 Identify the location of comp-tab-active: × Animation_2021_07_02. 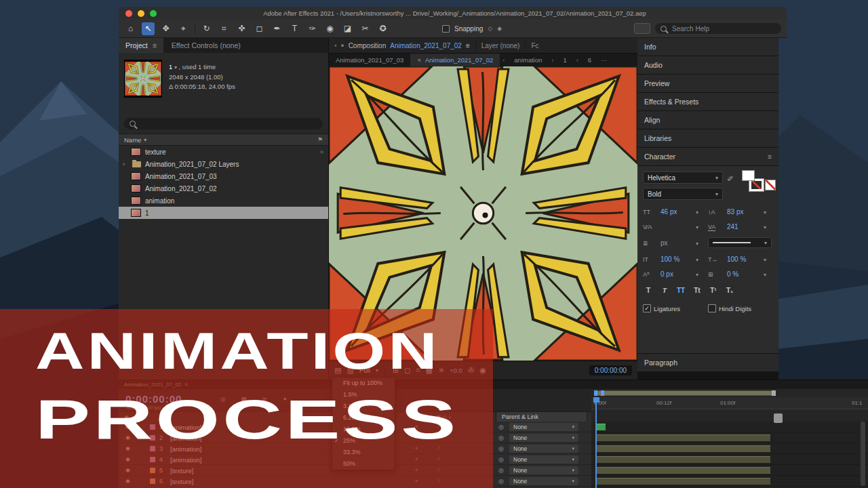
(455, 60).